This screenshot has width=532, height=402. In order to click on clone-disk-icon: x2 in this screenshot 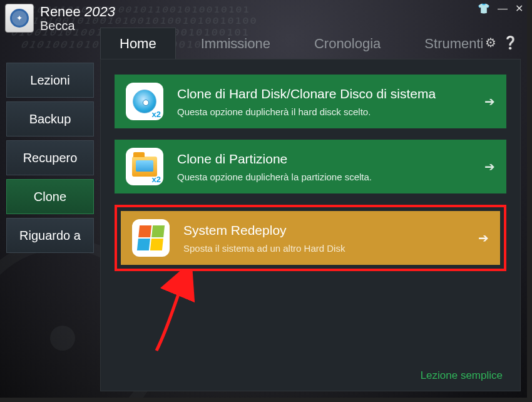, I will do `click(145, 101)`.